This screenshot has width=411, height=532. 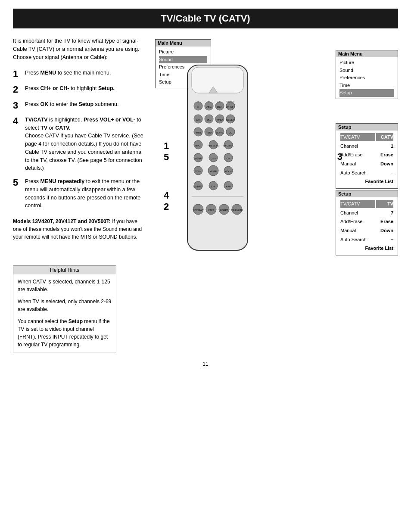 I want to click on left-column: It is important for the TV to know what …, so click(x=80, y=145).